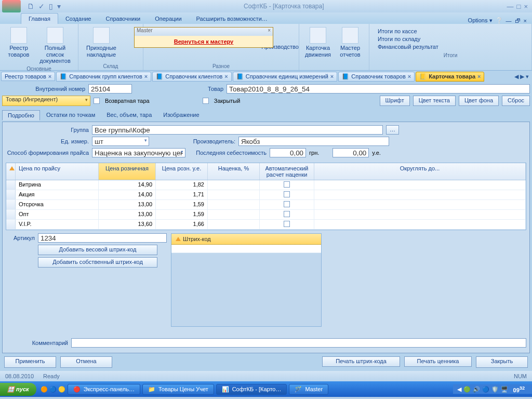 The image size is (532, 399). What do you see at coordinates (39, 19) in the screenshot?
I see `tab-main: Главная` at bounding box center [39, 19].